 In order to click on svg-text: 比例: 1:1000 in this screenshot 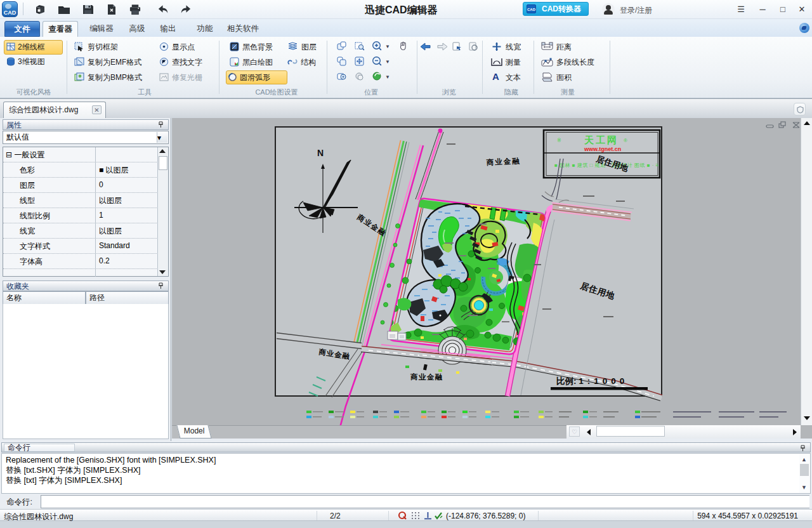, I will do `click(593, 381)`.